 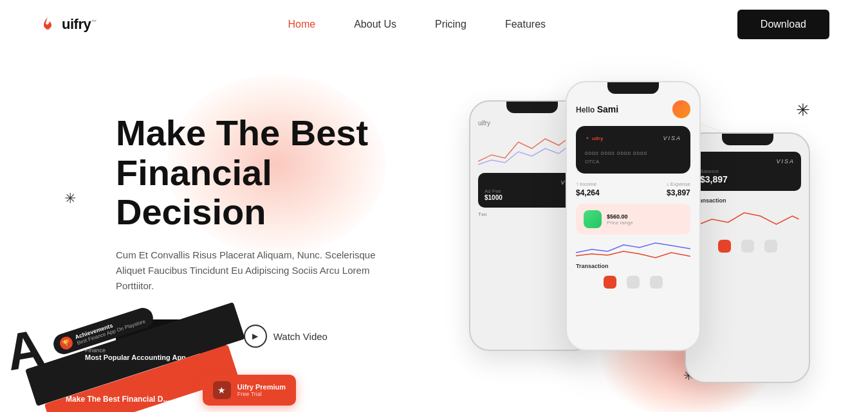 What do you see at coordinates (681, 109) in the screenshot?
I see `user-avatar` at bounding box center [681, 109].